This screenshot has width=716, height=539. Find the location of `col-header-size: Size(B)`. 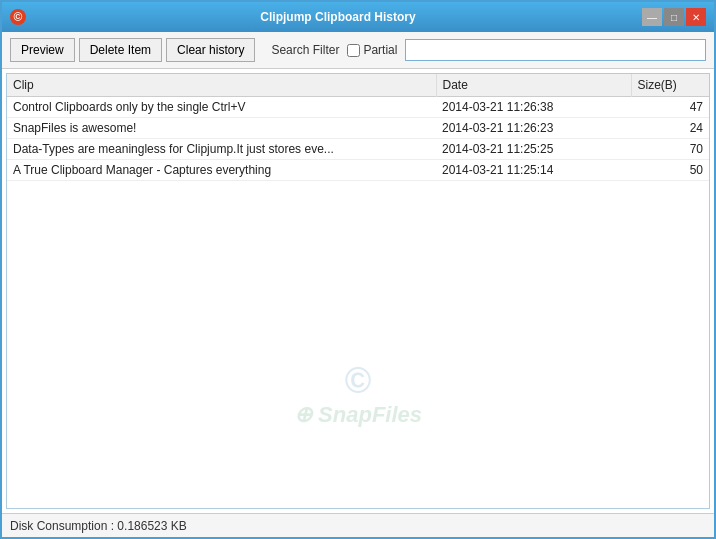

col-header-size: Size(B) is located at coordinates (670, 86).